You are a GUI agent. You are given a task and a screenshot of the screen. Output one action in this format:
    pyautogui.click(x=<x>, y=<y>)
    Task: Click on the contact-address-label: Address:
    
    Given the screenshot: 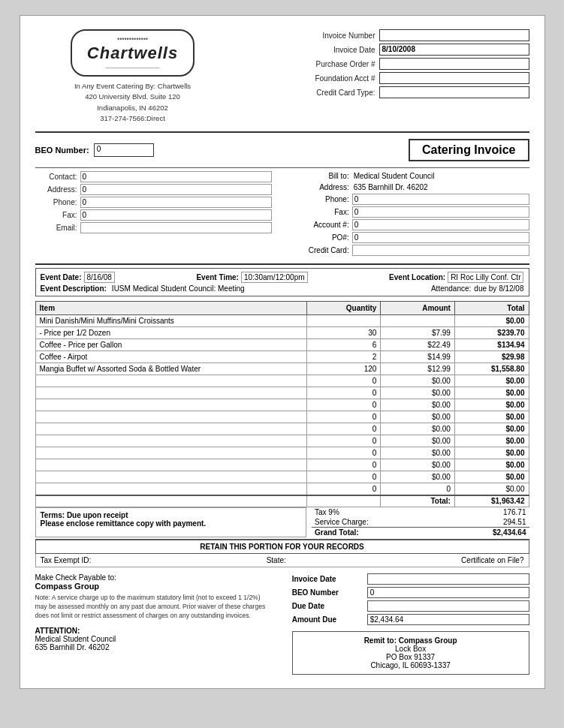 What is the action you would take?
    pyautogui.click(x=58, y=189)
    